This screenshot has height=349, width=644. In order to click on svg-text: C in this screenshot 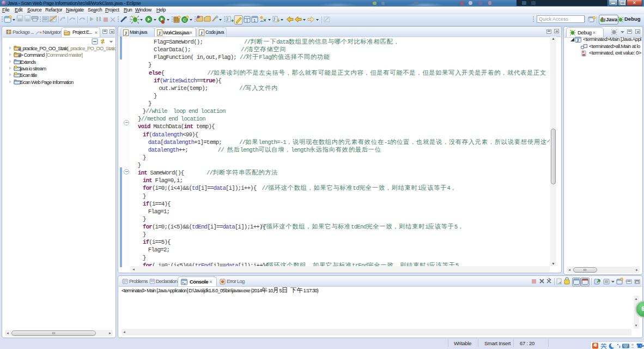, I will do `click(185, 20)`.